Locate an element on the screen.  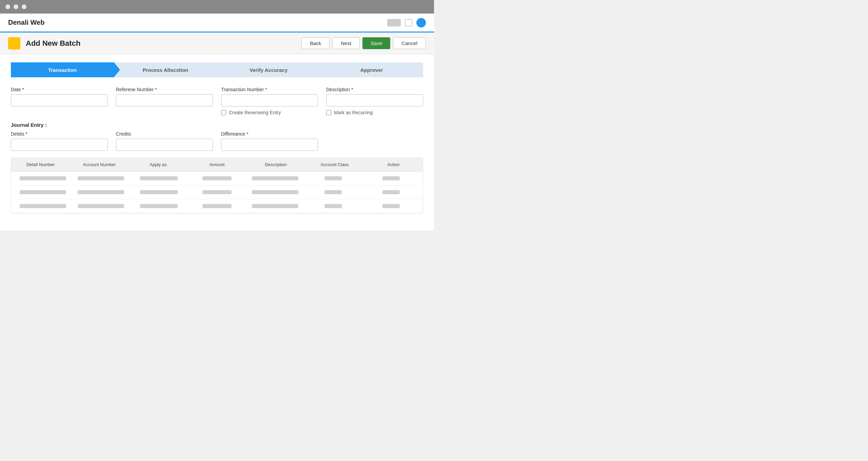
description-input is located at coordinates (375, 100).